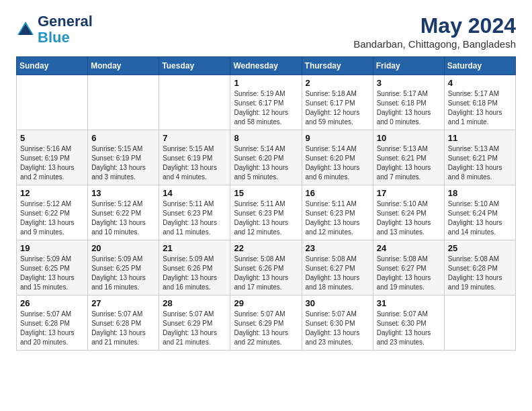 This screenshot has width=532, height=411. Describe the element at coordinates (408, 304) in the screenshot. I see `day-number: 31` at that location.